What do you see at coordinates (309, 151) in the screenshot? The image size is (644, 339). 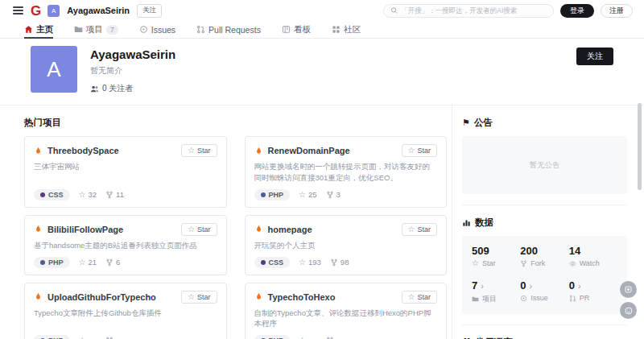 I see `project-name-link: RenewDomainPage` at bounding box center [309, 151].